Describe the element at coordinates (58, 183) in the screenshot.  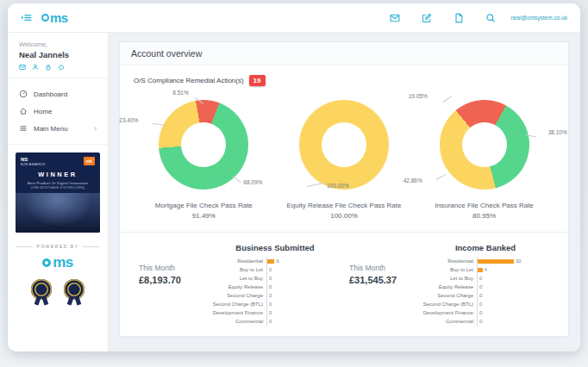
I see `award-category-text: Best Product Or Digital Innovation` at that location.